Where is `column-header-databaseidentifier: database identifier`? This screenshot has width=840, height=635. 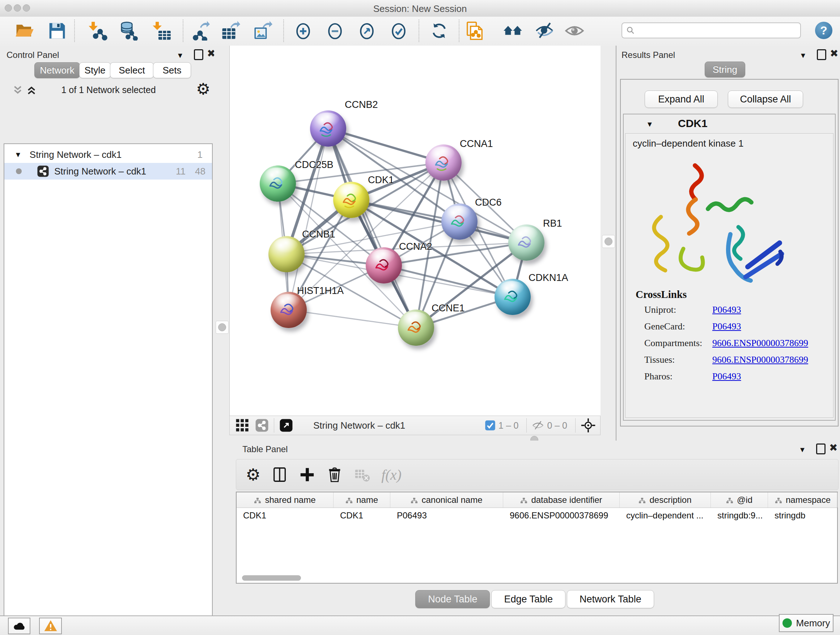 column-header-databaseidentifier: database identifier is located at coordinates (561, 500).